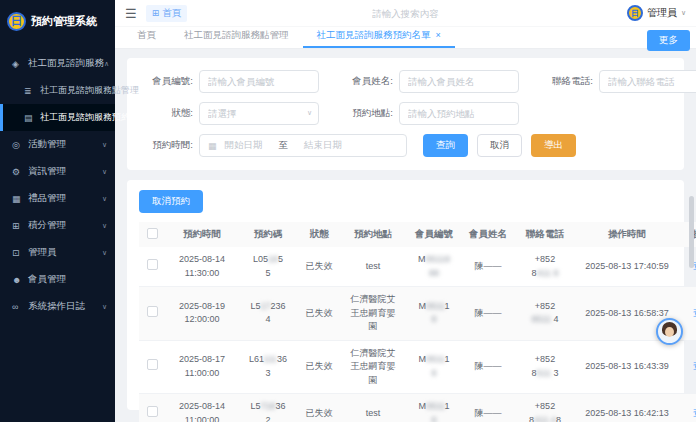 This screenshot has height=422, width=696. I want to click on cell-text: M, so click(422, 359).